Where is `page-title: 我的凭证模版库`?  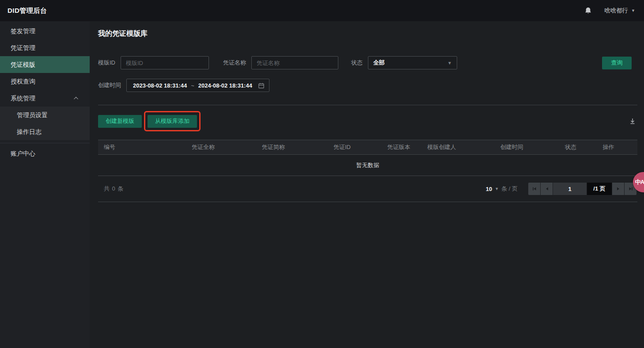 page-title: 我的凭证模版库 is located at coordinates (367, 34).